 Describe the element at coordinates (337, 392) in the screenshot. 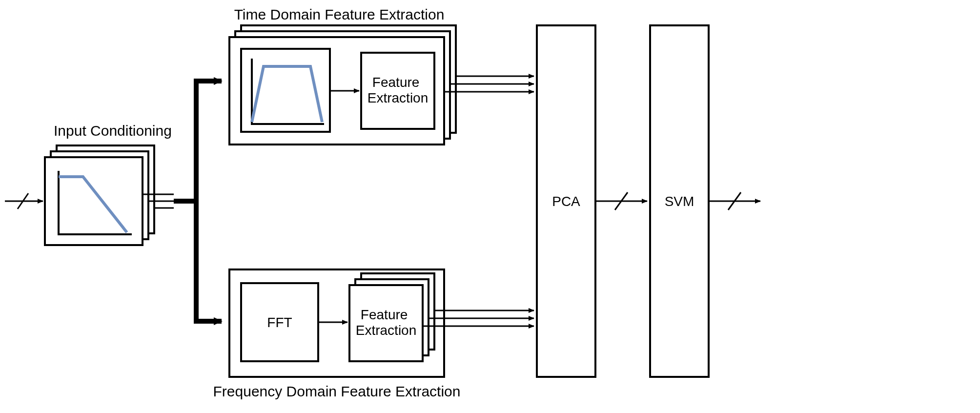

I see `freq-domain-title: Frequency Domain Feature Extraction` at that location.